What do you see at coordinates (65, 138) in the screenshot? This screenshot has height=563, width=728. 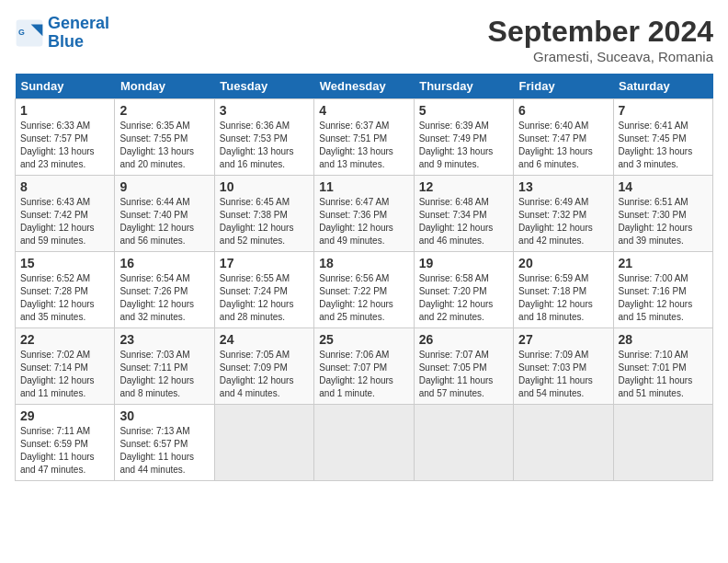 I see `day-cell: 1Sunrise: 6:33 AM Sunset: 7:57 PM Daylig…` at bounding box center [65, 138].